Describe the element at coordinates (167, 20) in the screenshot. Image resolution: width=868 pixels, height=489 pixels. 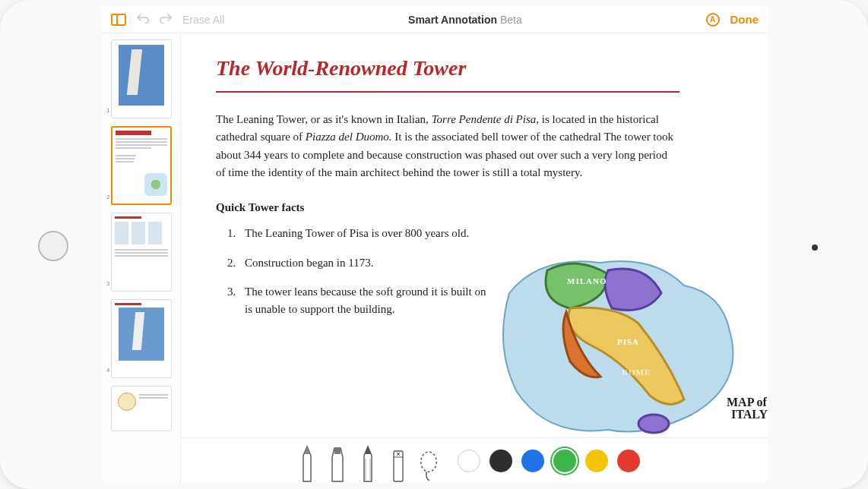
I see `toolbar-left: Erase All` at that location.